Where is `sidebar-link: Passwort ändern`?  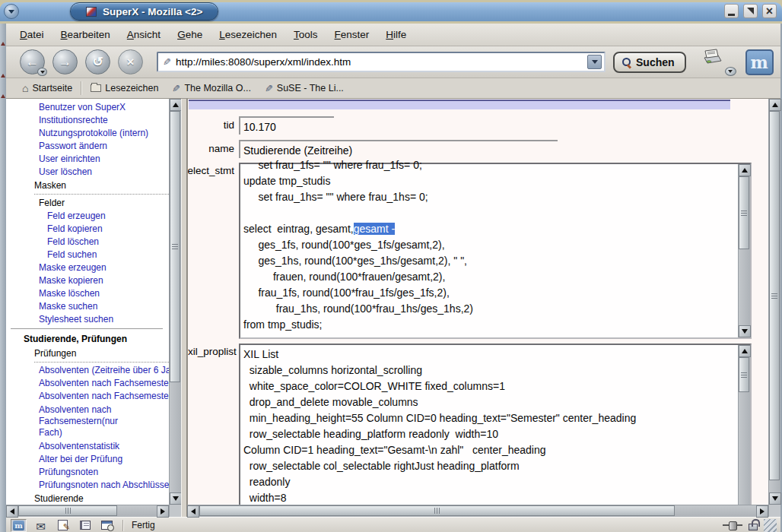
sidebar-link: Passwort ändern is located at coordinates (87, 146).